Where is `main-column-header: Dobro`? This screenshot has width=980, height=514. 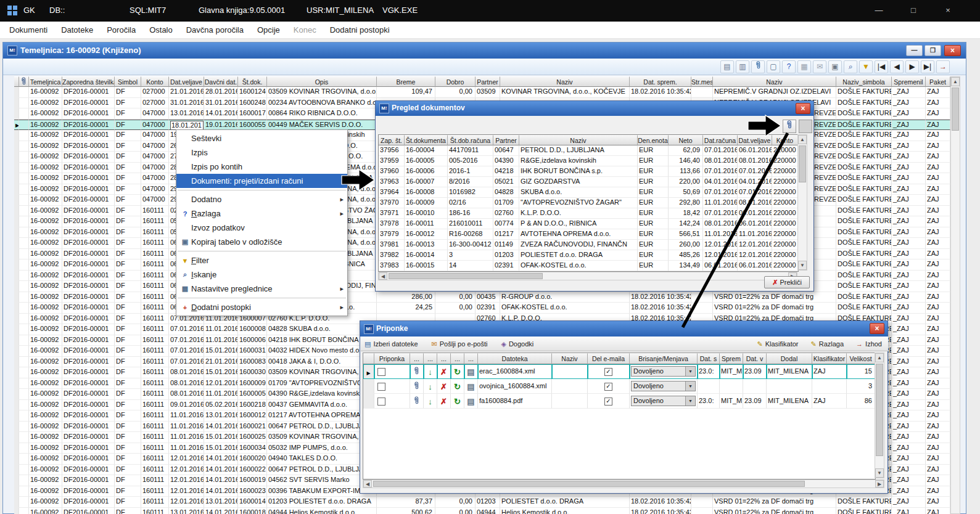 main-column-header: Dobro is located at coordinates (455, 81).